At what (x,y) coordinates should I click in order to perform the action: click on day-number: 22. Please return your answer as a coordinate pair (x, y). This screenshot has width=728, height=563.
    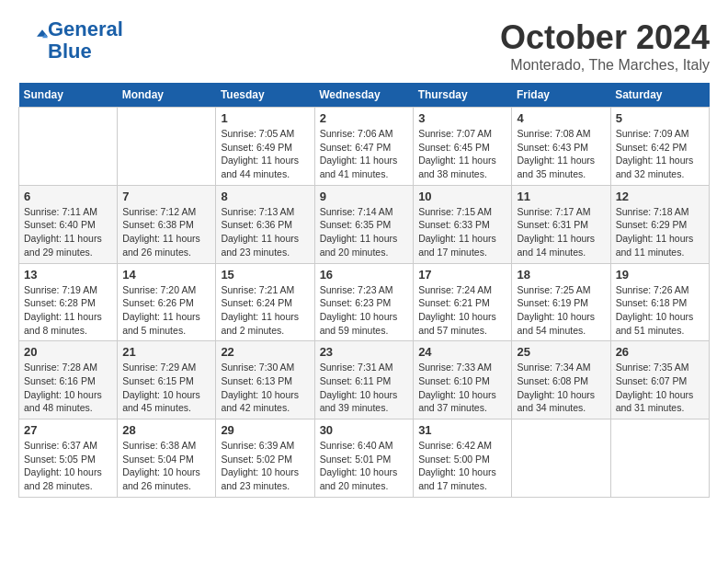
    Looking at the image, I should click on (265, 351).